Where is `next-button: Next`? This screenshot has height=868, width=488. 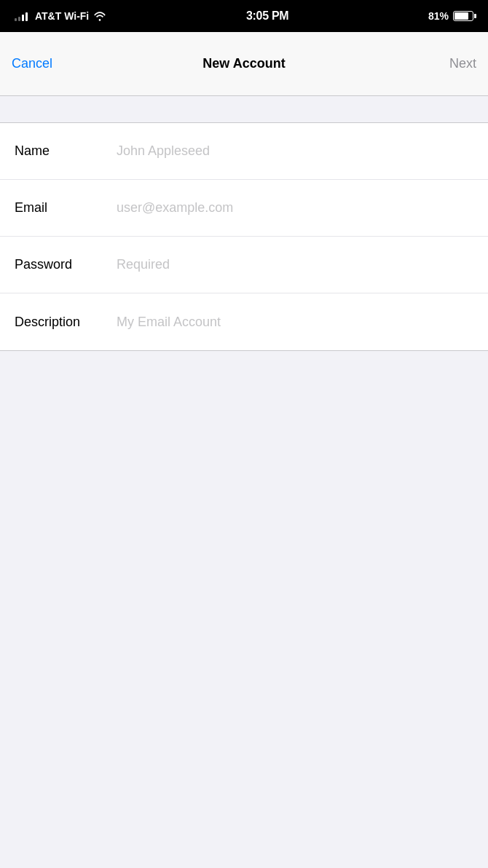 next-button: Next is located at coordinates (463, 64).